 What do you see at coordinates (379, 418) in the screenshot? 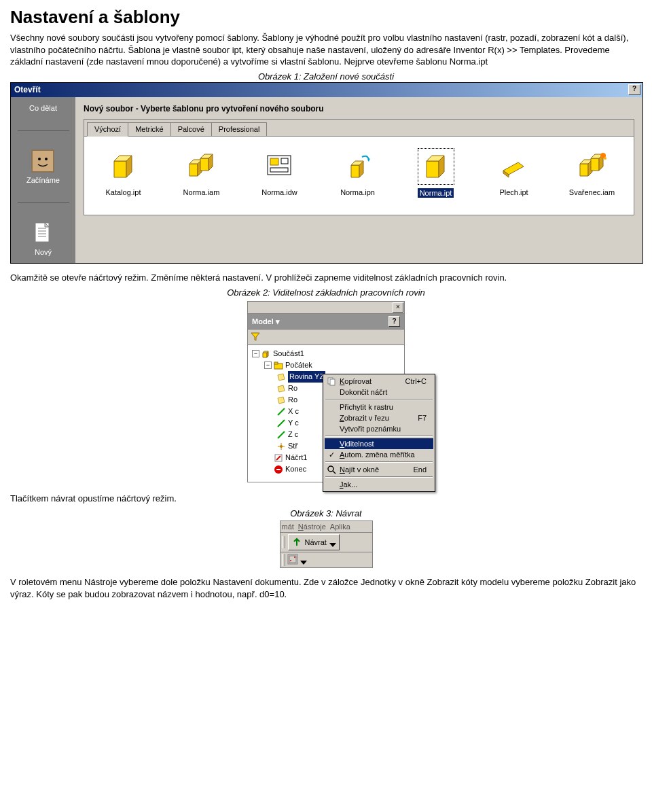
I see `menu-zobrazit-rez: Zobrazit v řezu F7` at bounding box center [379, 418].